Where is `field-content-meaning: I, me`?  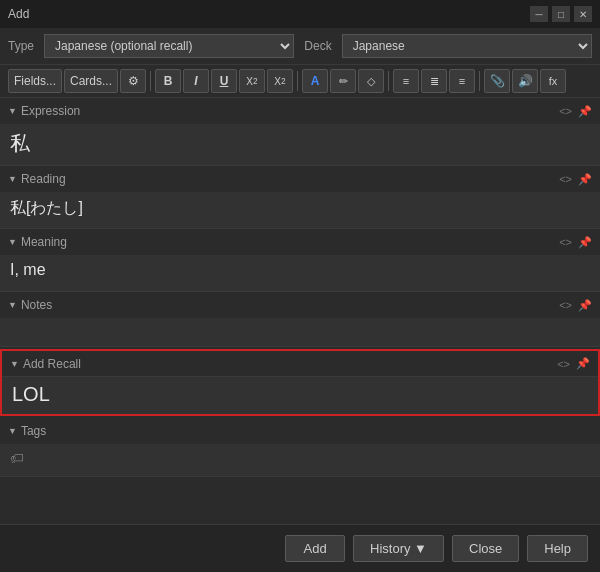
field-content-meaning: I, me is located at coordinates (300, 273).